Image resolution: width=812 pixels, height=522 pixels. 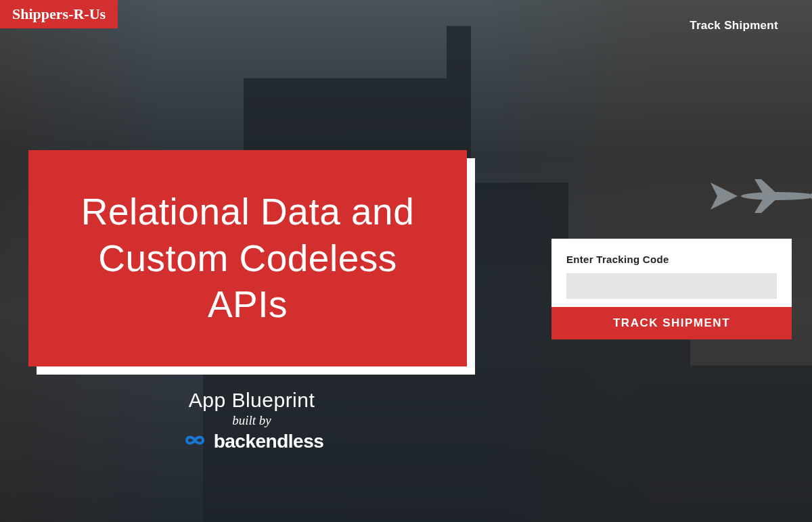 I want to click on brand-logo: Shippers-R-Us, so click(x=59, y=14).